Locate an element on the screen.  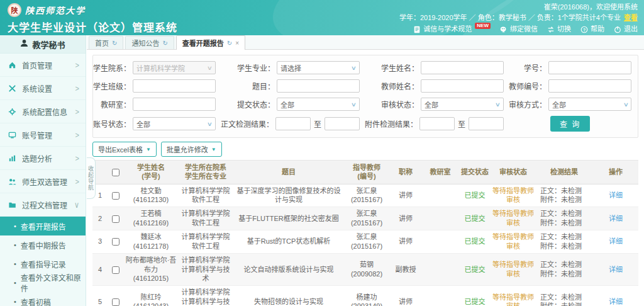
column-header: 职称 is located at coordinates (406, 173).